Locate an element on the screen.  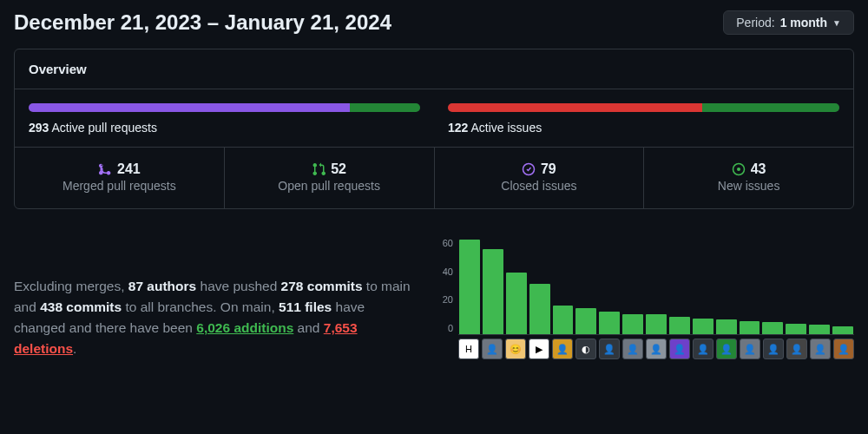
period-value: 1 month is located at coordinates (804, 23).